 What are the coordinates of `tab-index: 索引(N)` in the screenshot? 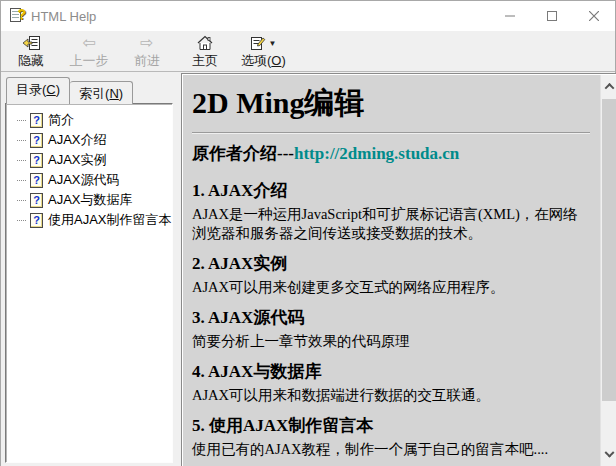 It's located at (102, 92).